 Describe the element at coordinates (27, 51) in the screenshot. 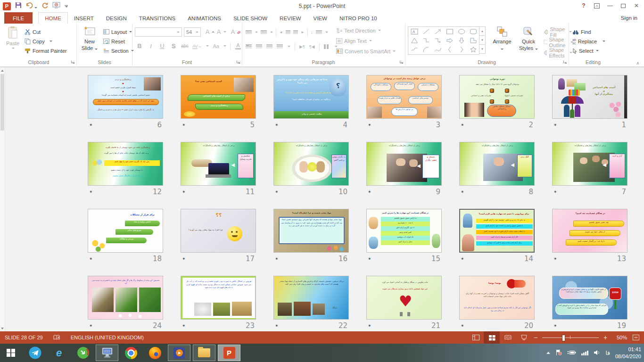

I see `format-painter-icon` at that location.